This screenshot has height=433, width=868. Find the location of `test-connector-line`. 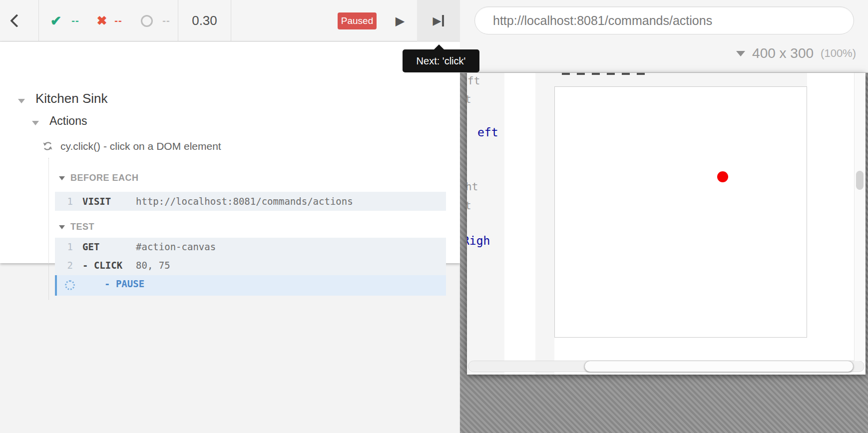

test-connector-line is located at coordinates (49, 229).